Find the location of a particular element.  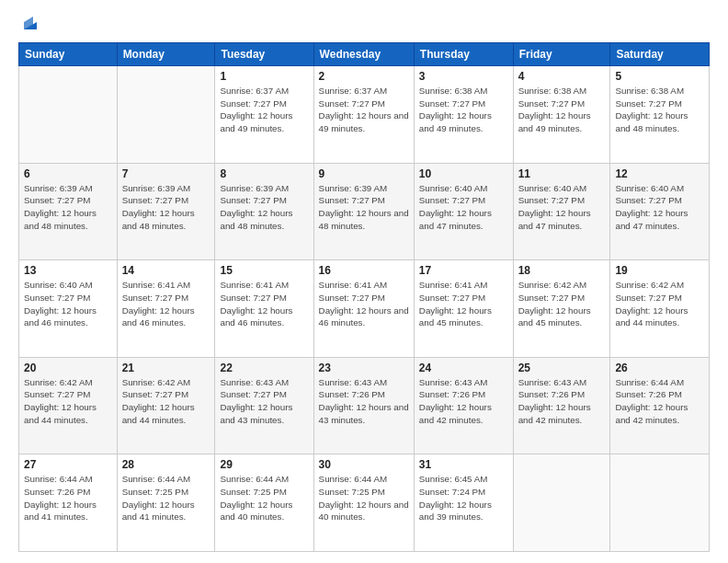

day-number: 29 is located at coordinates (264, 465).